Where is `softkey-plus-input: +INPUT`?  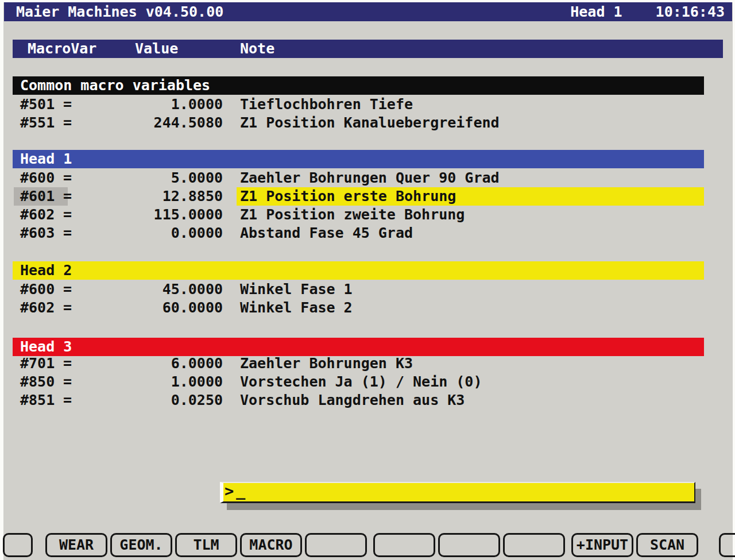
softkey-plus-input: +INPUT is located at coordinates (602, 545).